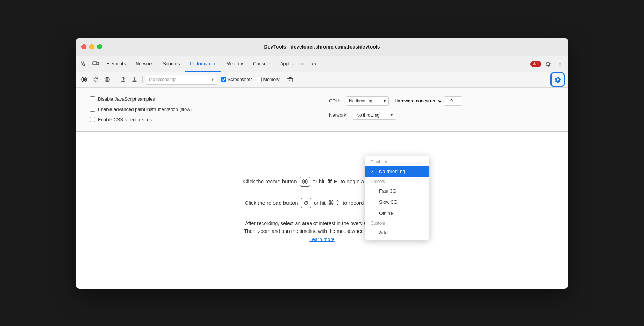 The image size is (644, 326). Describe the element at coordinates (147, 120) in the screenshot. I see `css-selector-label: Enable CSS selector stats` at that location.